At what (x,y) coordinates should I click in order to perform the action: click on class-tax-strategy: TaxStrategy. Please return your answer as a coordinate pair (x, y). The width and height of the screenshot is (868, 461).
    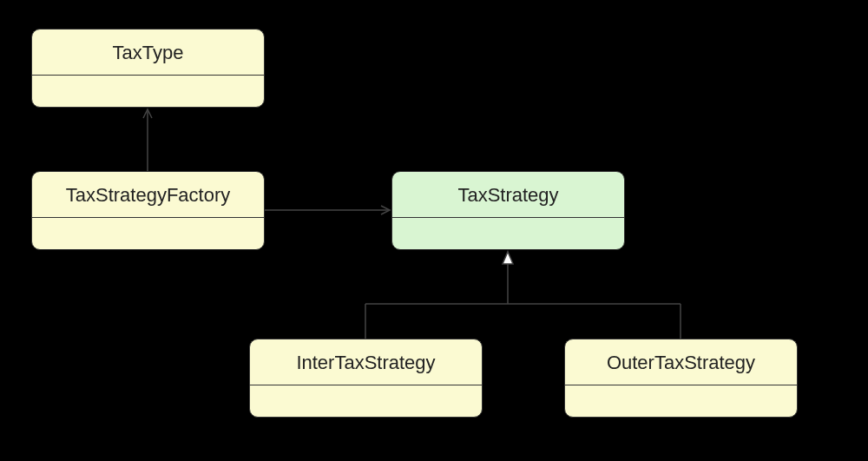
    Looking at the image, I should click on (509, 210).